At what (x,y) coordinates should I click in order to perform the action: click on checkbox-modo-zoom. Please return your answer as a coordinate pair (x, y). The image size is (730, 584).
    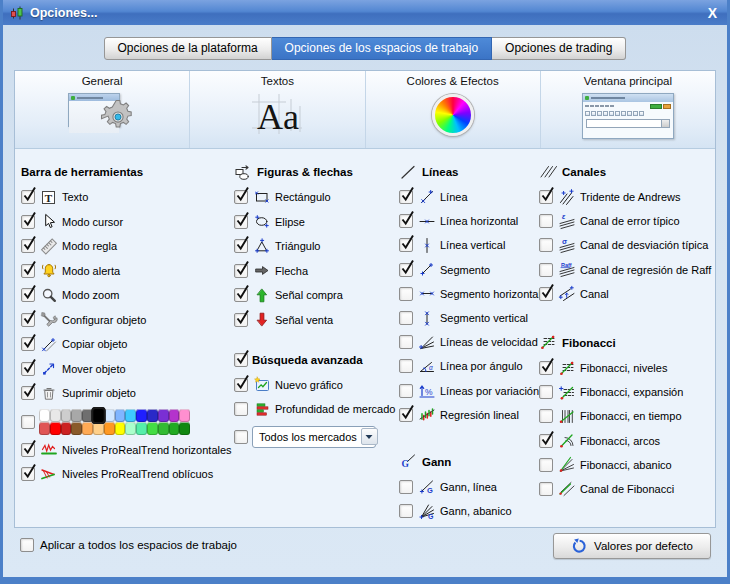
    Looking at the image, I should click on (28, 295).